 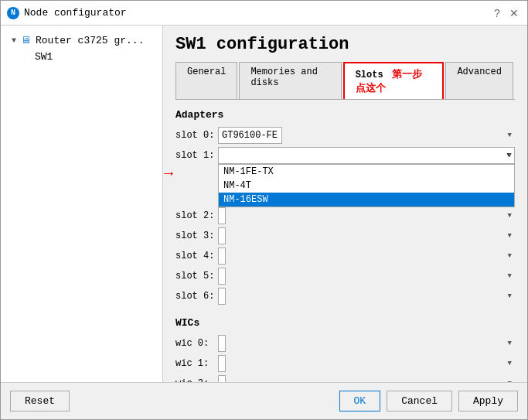 What do you see at coordinates (196, 381) in the screenshot?
I see `wic-2-label: wic 2:` at bounding box center [196, 381].